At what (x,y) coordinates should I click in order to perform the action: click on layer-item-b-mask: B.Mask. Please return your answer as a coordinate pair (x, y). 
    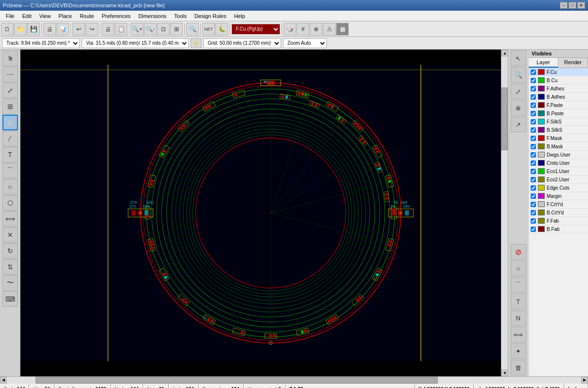
    Looking at the image, I should click on (558, 147).